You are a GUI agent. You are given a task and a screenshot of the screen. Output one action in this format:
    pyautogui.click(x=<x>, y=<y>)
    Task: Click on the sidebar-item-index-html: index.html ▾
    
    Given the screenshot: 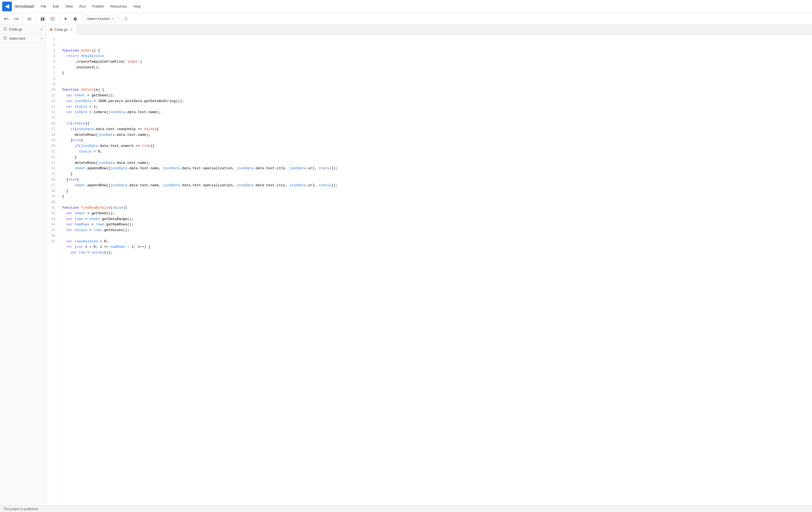 What is the action you would take?
    pyautogui.click(x=23, y=38)
    